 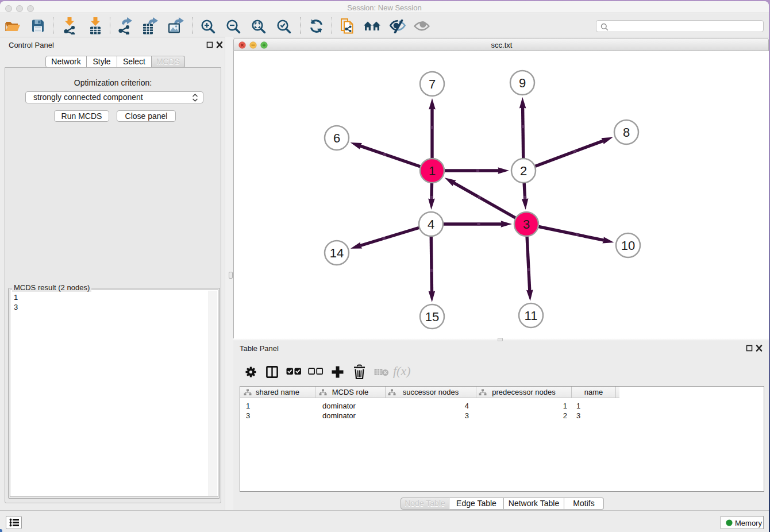 What do you see at coordinates (432, 84) in the screenshot?
I see `svg-text: 7` at bounding box center [432, 84].